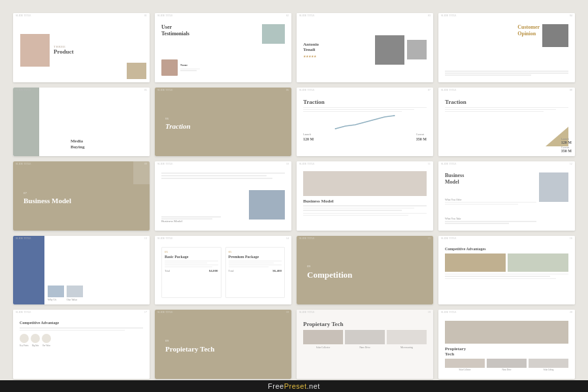  What do you see at coordinates (167, 270) in the screenshot?
I see `total-label: Total` at bounding box center [167, 270].